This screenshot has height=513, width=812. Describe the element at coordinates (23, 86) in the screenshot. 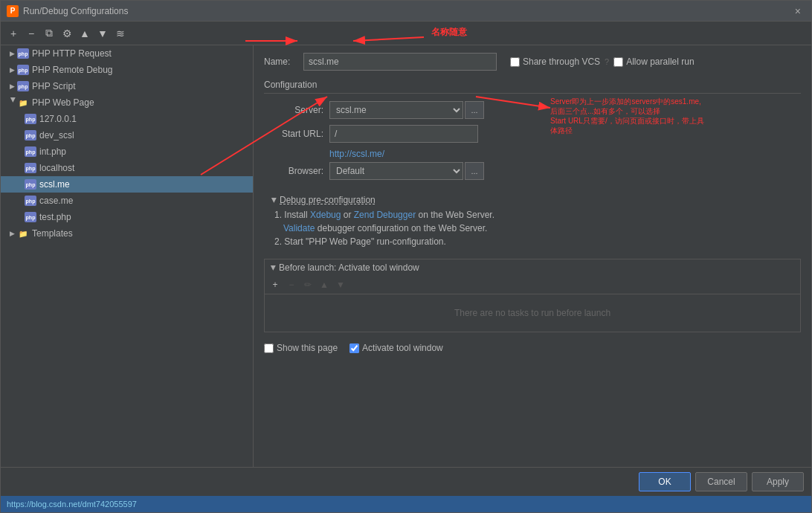

I see `php-script-icon: php` at that location.